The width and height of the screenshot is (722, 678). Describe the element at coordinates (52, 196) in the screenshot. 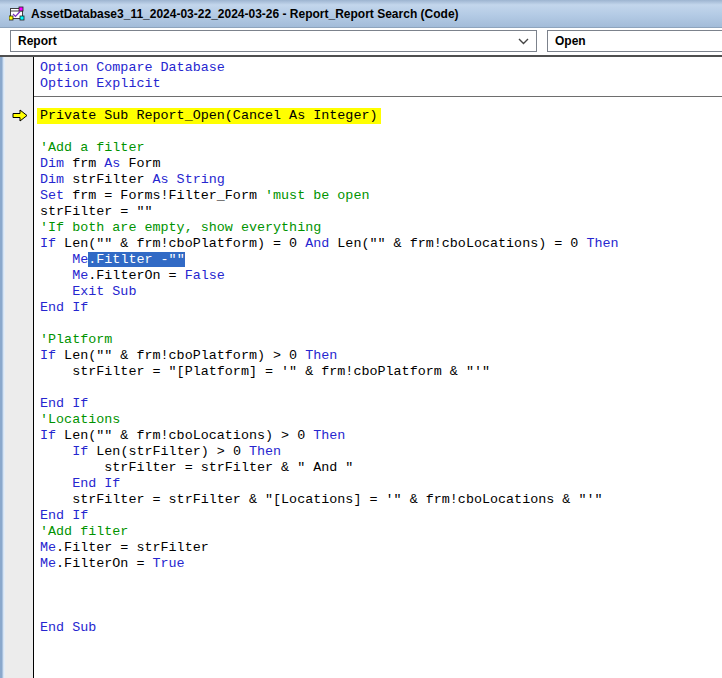

I see `code-text: Set` at that location.